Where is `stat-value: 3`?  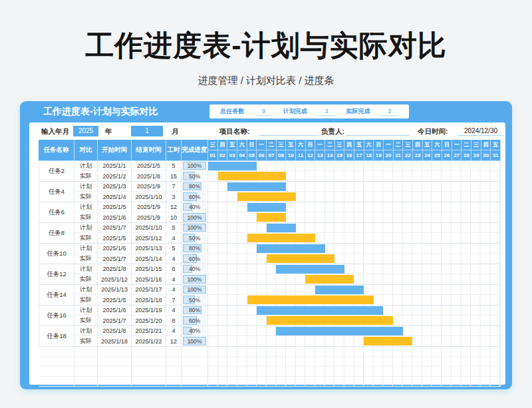 stat-value: 3 is located at coordinates (390, 112).